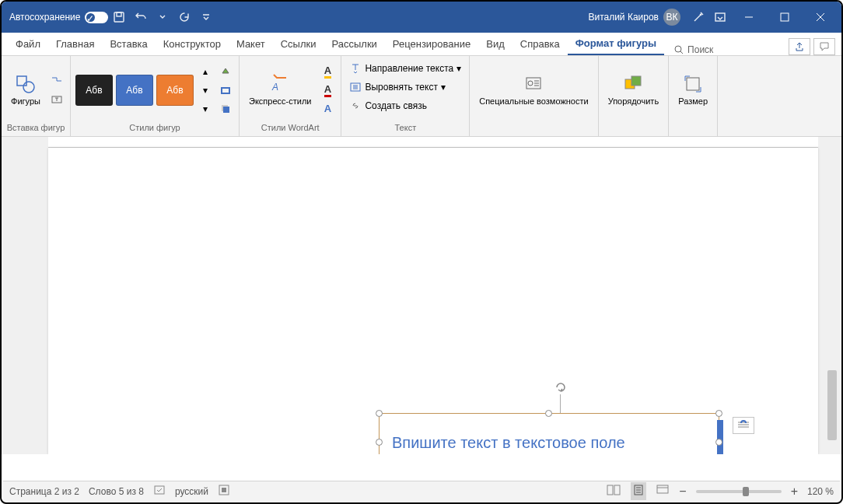 The width and height of the screenshot is (843, 504). Describe the element at coordinates (616, 44) in the screenshot. I see `tab-shape-format: Формат фигуры` at that location.